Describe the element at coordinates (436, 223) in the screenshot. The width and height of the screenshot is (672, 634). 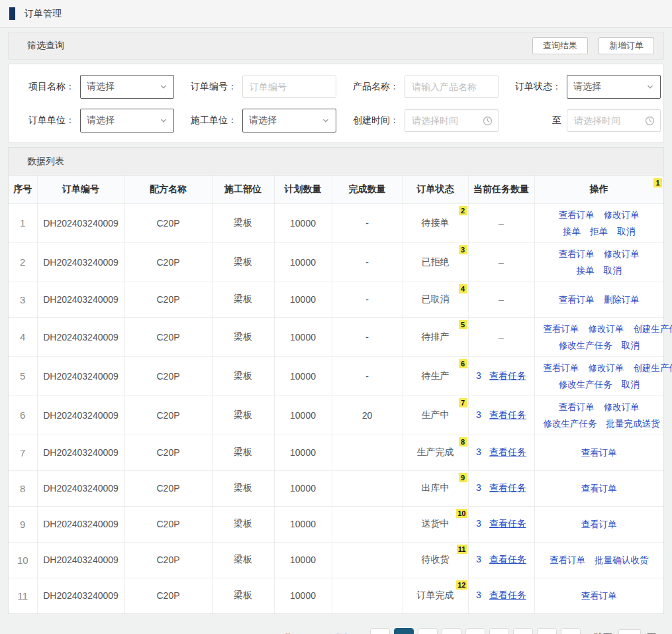
I see `status-text: 待接单` at that location.